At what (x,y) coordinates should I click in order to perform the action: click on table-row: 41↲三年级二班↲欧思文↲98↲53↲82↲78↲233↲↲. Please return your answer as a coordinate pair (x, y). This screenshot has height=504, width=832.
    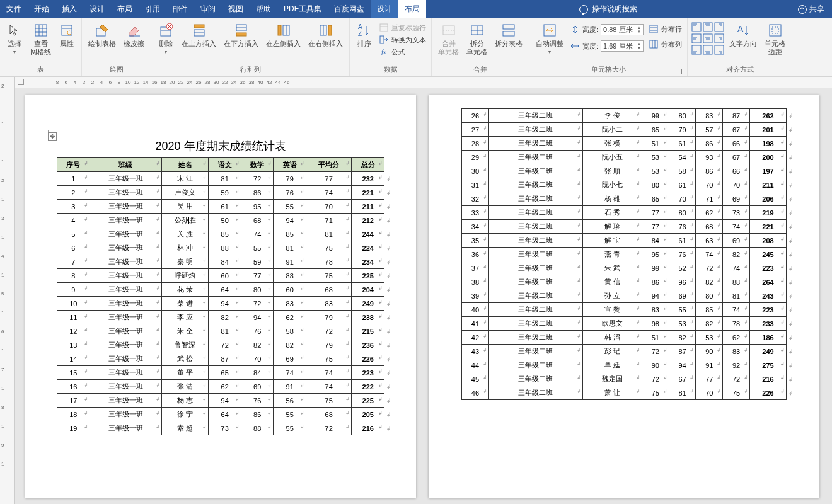
    Looking at the image, I should click on (624, 324).